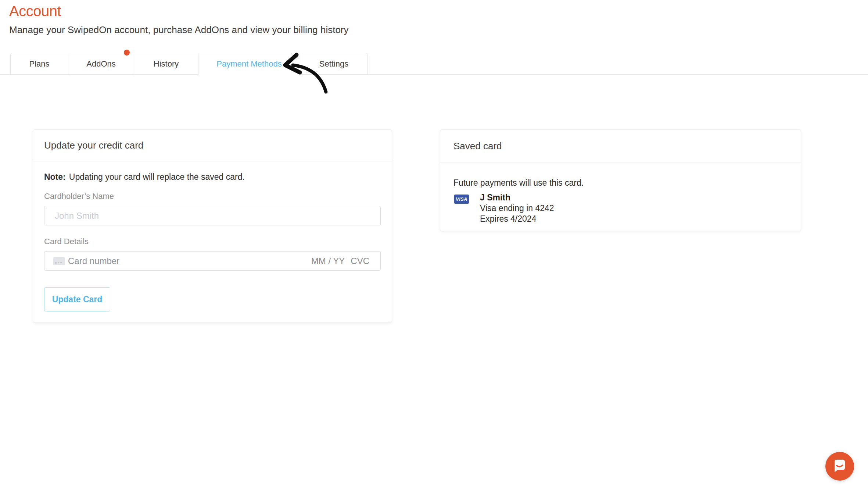  I want to click on tab-history: History, so click(166, 64).